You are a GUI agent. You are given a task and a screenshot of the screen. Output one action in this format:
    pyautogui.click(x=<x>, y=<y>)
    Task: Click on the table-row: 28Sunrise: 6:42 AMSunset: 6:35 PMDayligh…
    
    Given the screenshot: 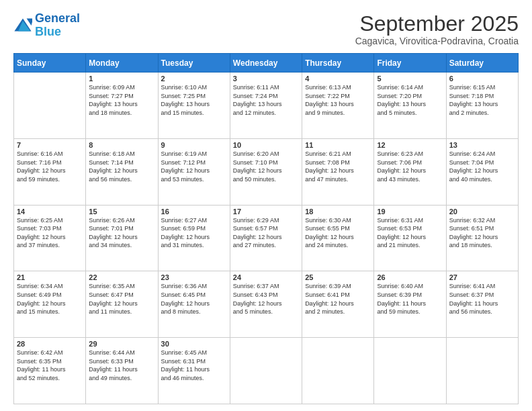 What is the action you would take?
    pyautogui.click(x=50, y=371)
    